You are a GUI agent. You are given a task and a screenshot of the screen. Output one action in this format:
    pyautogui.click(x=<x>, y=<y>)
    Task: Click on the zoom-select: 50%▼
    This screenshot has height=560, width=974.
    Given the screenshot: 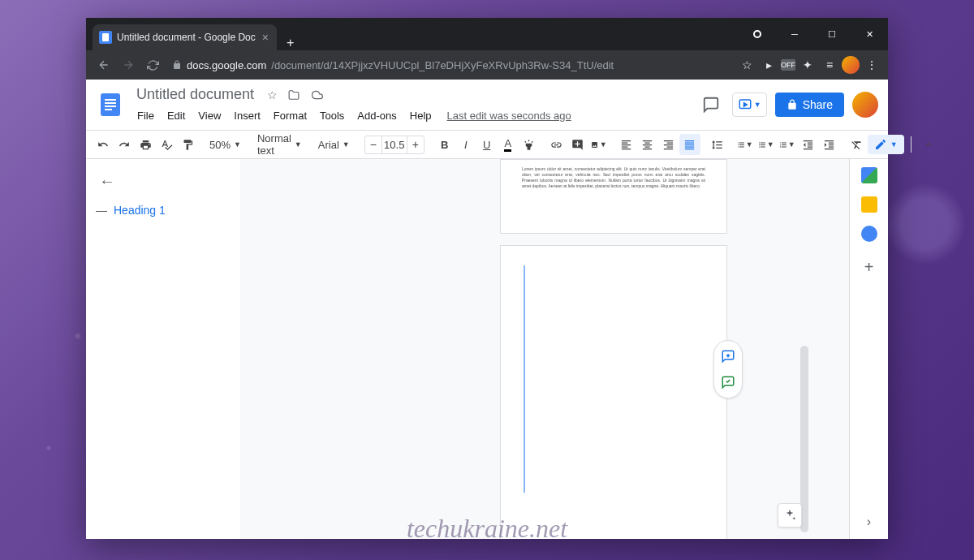 What is the action you would take?
    pyautogui.click(x=226, y=144)
    